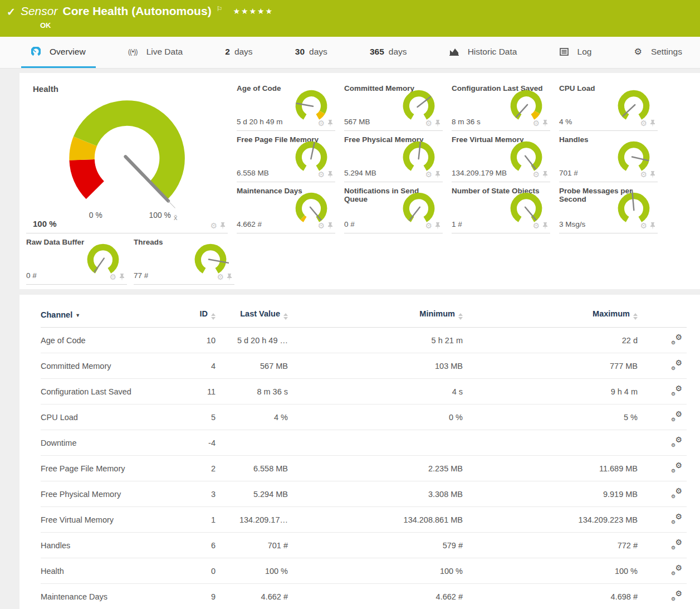 This screenshot has height=609, width=700. Describe the element at coordinates (188, 315) in the screenshot. I see `column-header-id: ID` at that location.